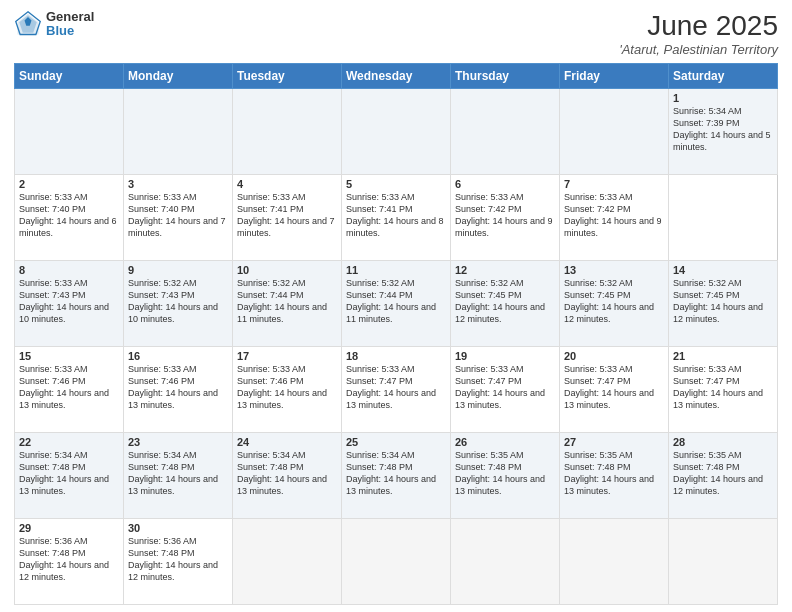 The image size is (792, 612). I want to click on day-number: 7, so click(614, 184).